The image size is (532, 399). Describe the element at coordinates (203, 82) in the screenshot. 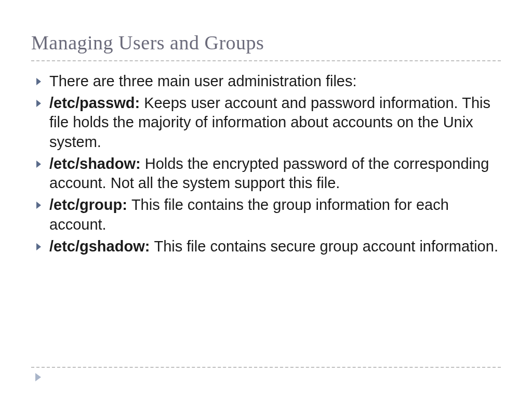

I see `bullet-text: There are three main user administration…` at that location.